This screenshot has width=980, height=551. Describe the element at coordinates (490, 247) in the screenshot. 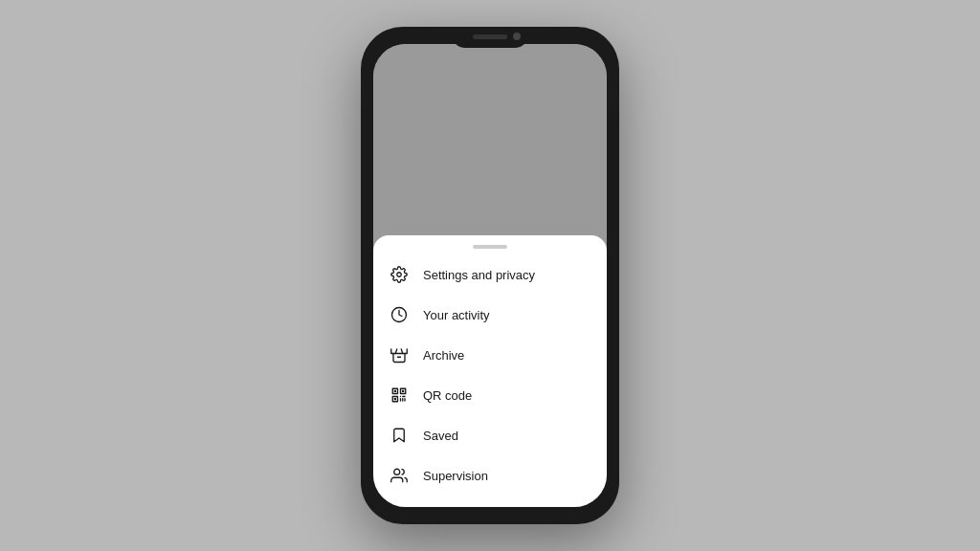

I see `drag-handle` at that location.